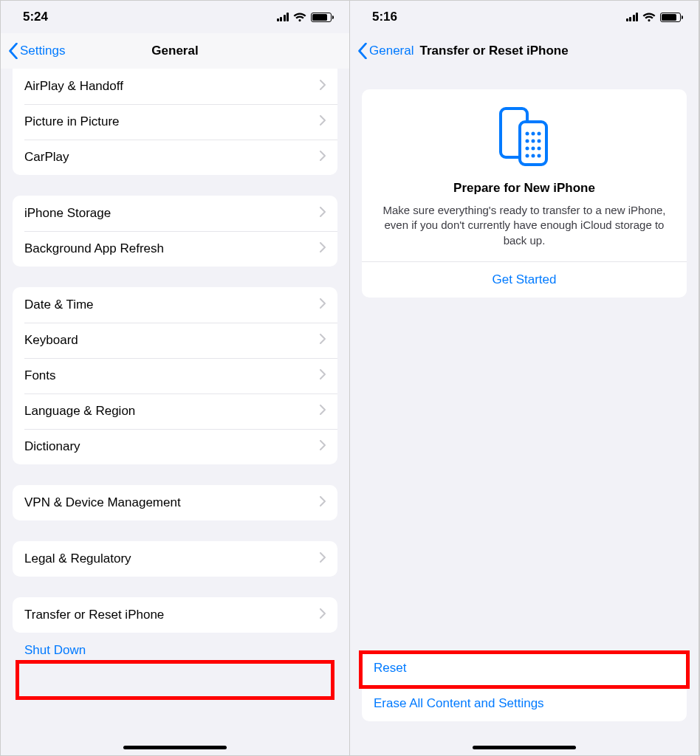 The width and height of the screenshot is (700, 756). Describe the element at coordinates (175, 122) in the screenshot. I see `row-picture-in-picture: Picture in Picture` at that location.